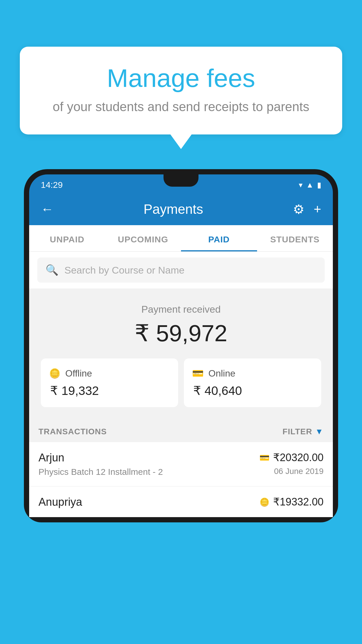  What do you see at coordinates (110, 391) in the screenshot?
I see `offline-amount: ₹ 19,332` at bounding box center [110, 391].